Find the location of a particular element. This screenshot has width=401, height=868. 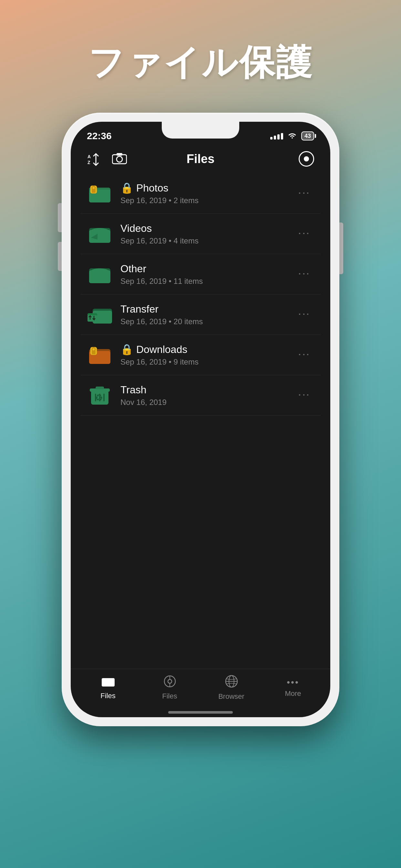

transfer-info: Transfer Sep 16, 2019 • 20 items is located at coordinates (207, 315).